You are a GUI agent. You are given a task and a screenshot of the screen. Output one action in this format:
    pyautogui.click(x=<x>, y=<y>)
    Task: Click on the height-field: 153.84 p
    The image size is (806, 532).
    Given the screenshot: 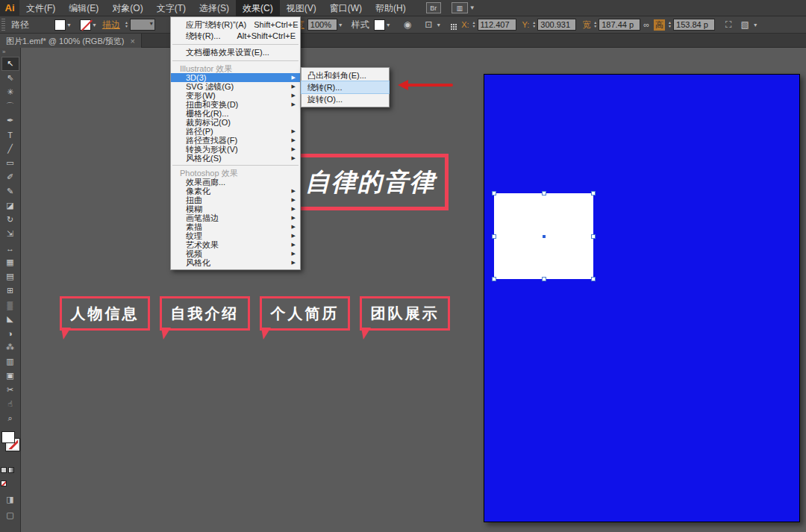 What is the action you would take?
    pyautogui.click(x=694, y=25)
    